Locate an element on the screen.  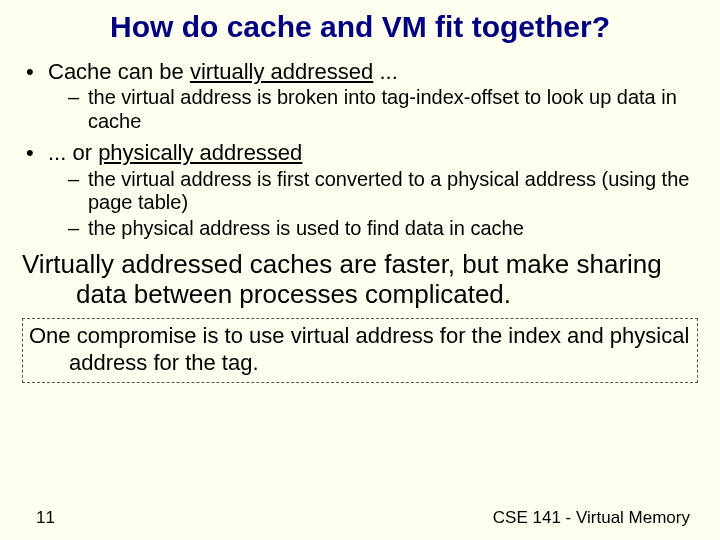
bullet-text: Cache can be virtually addressed ... is located at coordinates (373, 72).